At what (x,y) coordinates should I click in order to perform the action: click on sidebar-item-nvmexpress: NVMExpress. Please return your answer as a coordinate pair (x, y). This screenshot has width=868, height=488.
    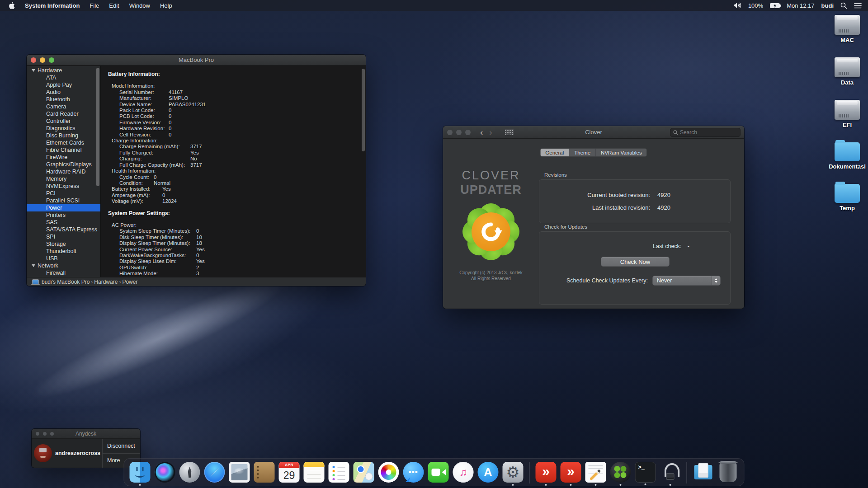
    Looking at the image, I should click on (63, 186).